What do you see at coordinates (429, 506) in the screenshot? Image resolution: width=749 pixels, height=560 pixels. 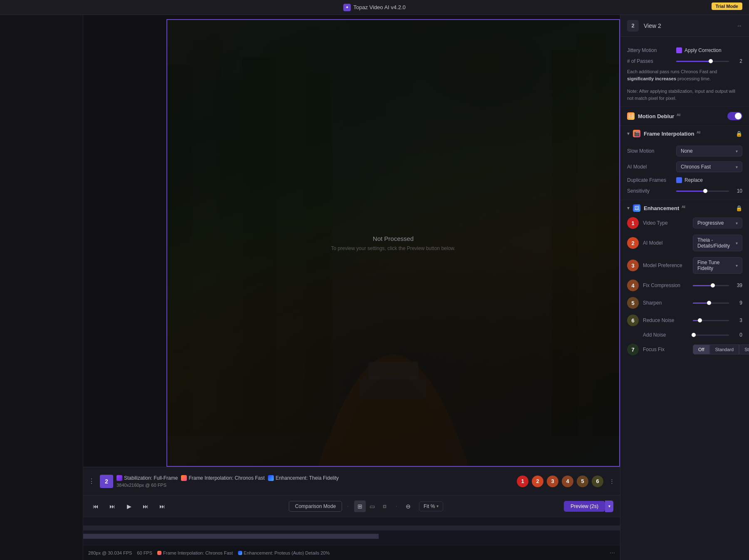 I see `zoom-label: Fit %` at bounding box center [429, 506].